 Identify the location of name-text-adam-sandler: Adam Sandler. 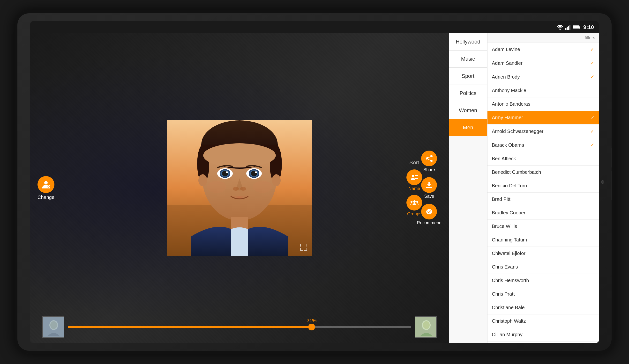
(507, 63).